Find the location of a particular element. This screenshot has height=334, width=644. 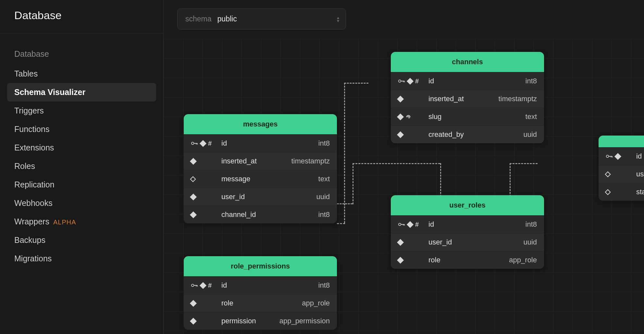

sidebar-item-label: Replication is located at coordinates (34, 185).